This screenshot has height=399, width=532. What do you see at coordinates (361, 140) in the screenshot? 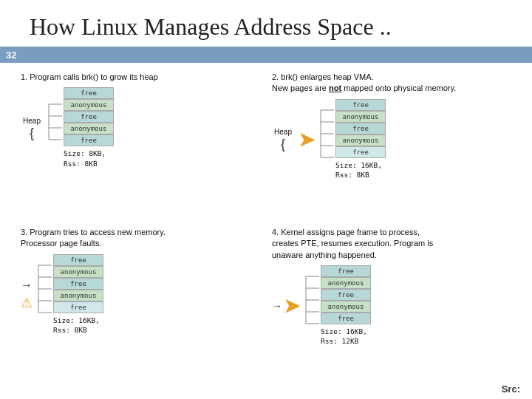
I see `q2-left-stack-col: free anonymous free anonymous free Size:…` at bounding box center [361, 140].